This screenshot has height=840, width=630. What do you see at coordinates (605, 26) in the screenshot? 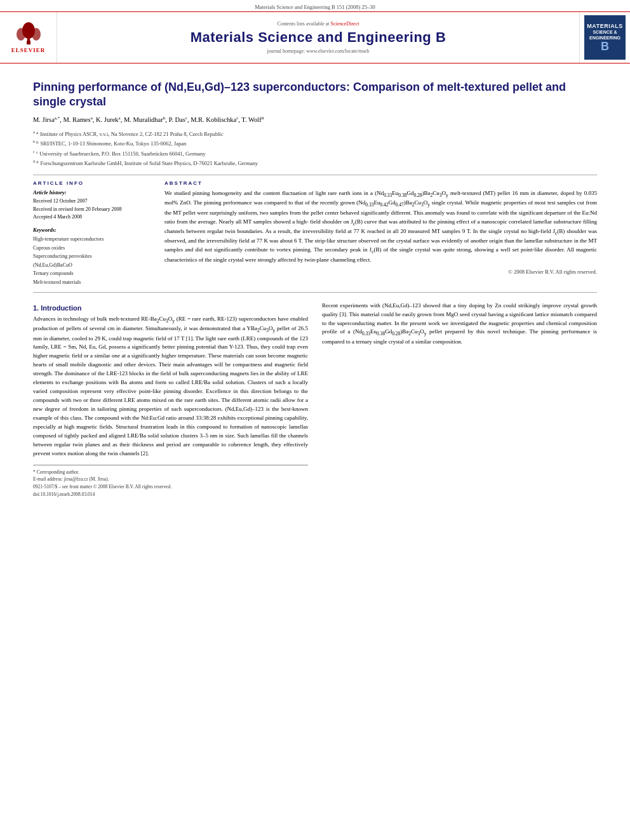
I see `mseb-label-1: MATERIALS` at bounding box center [605, 26].